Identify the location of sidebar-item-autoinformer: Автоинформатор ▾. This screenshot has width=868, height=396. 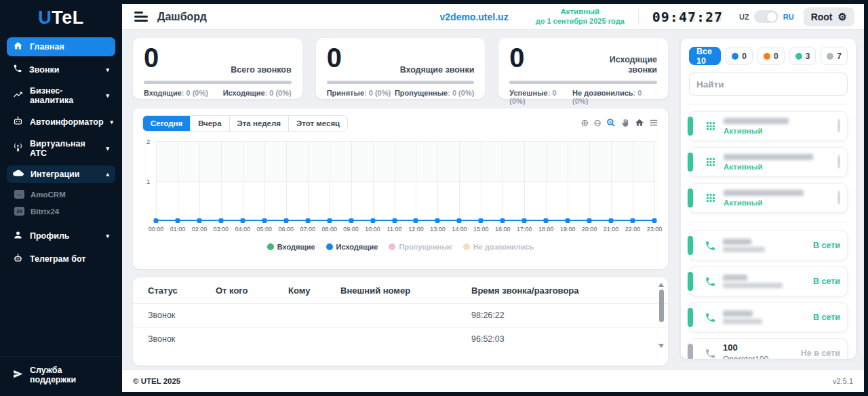
(61, 122).